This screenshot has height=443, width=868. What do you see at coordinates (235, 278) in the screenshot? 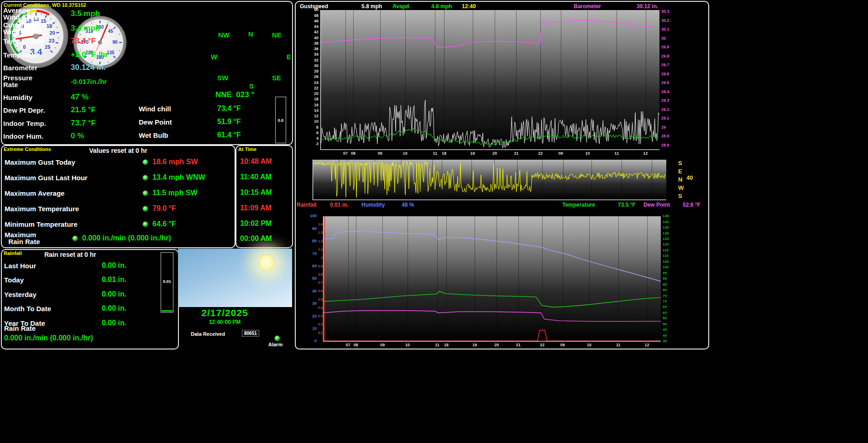
I see `sky-condition-image` at bounding box center [235, 278].